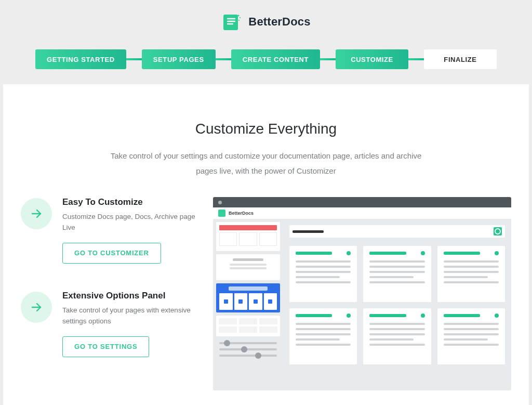 The height and width of the screenshot is (405, 532). What do you see at coordinates (112, 253) in the screenshot?
I see `go-to-customizer-button: GO TO CUSTOMIZER` at bounding box center [112, 253].